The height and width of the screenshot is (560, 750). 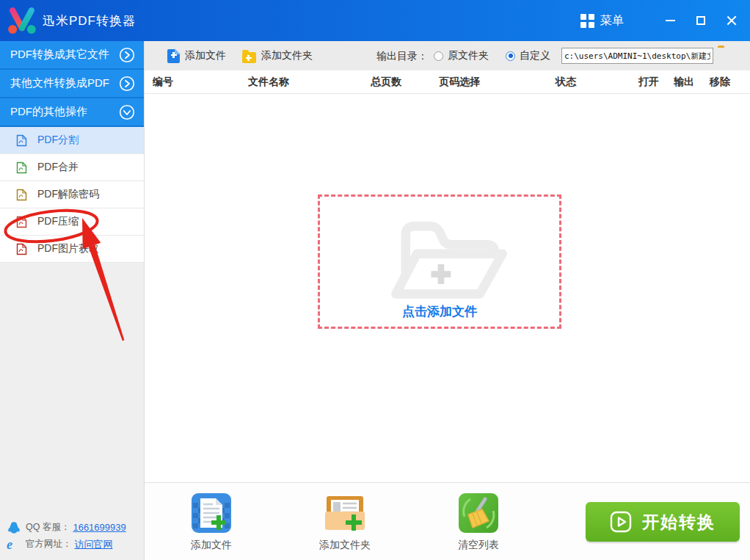 I want to click on radio-custom-label: 自定义, so click(x=535, y=56).